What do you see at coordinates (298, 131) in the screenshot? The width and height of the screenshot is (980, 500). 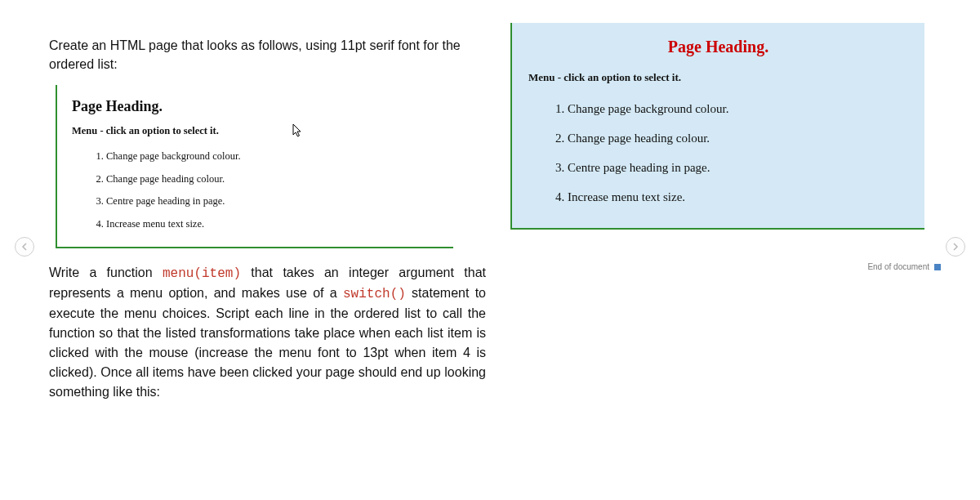 I see `cursor-icon` at bounding box center [298, 131].